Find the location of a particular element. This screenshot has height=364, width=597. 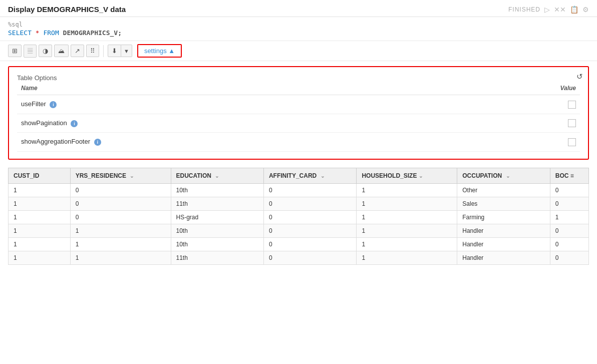

value-col-header: Value is located at coordinates (520, 88).